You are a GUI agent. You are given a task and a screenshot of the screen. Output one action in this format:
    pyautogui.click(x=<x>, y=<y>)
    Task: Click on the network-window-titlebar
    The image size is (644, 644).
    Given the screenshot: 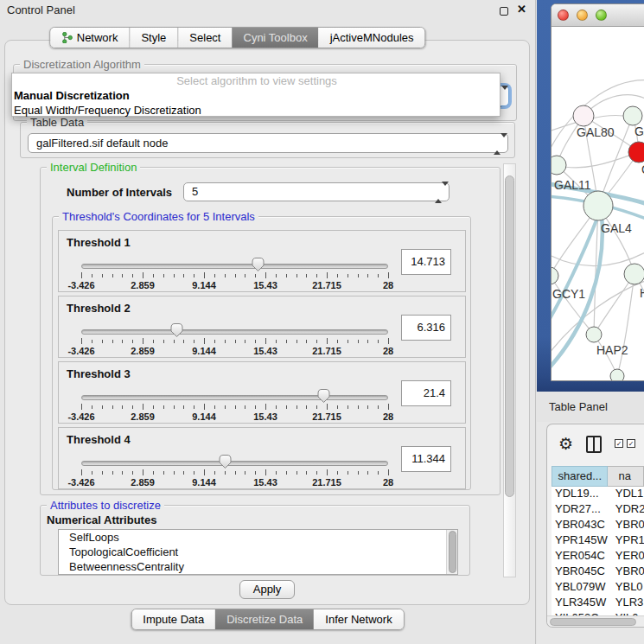 What is the action you would take?
    pyautogui.click(x=598, y=16)
    